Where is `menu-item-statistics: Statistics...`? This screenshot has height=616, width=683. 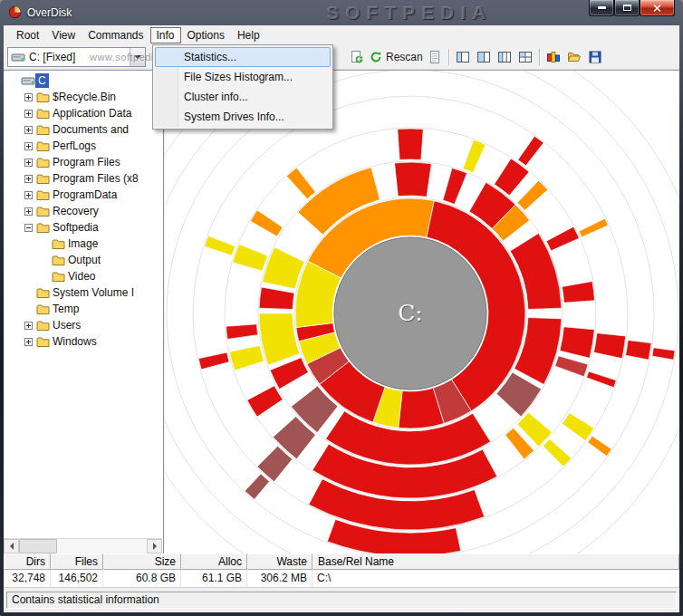
menu-item-statistics: Statistics... is located at coordinates (243, 57).